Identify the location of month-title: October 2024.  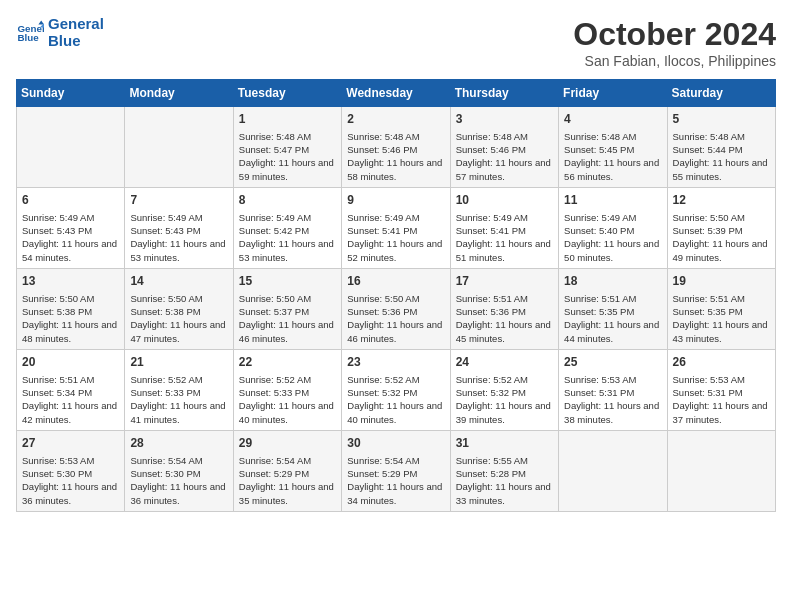
(674, 34).